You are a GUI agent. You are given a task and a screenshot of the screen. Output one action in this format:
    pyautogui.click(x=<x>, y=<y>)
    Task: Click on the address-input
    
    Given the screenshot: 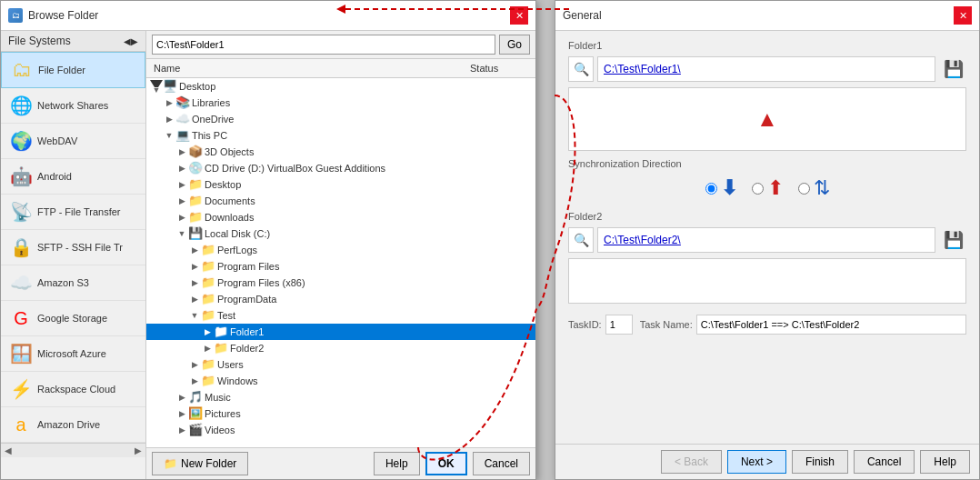 What is the action you would take?
    pyautogui.click(x=324, y=45)
    